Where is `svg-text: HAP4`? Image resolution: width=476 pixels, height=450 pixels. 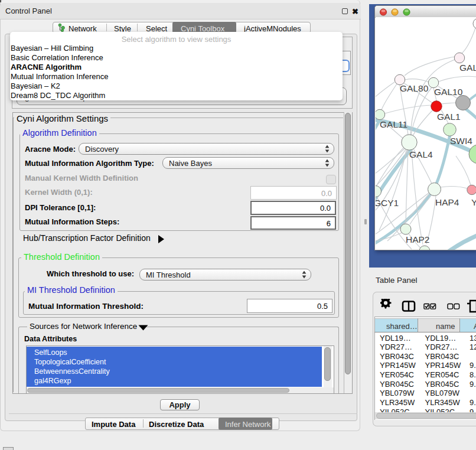
svg-text: HAP4 is located at coordinates (448, 202).